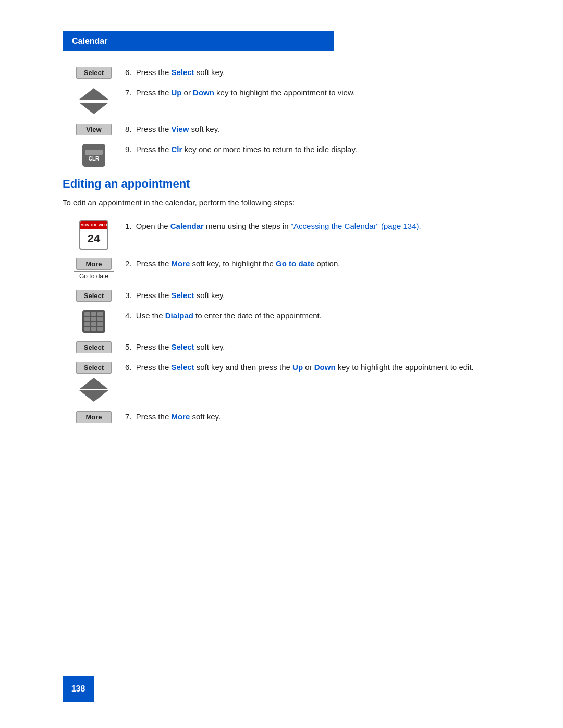 Image resolution: width=563 pixels, height=728 pixels. What do you see at coordinates (313, 367) in the screenshot?
I see `step-text: 6. Press the Select soft key and then pr…` at bounding box center [313, 367].